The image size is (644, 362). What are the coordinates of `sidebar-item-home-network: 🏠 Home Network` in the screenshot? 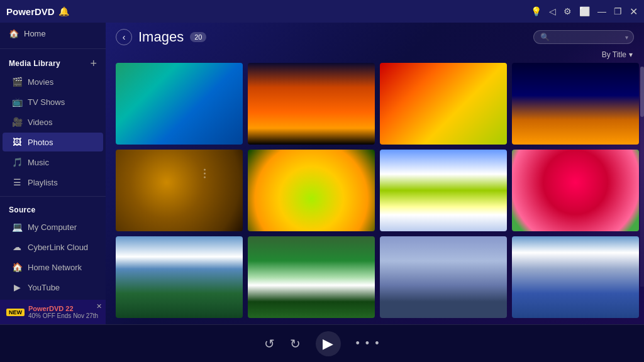 It's located at (53, 267).